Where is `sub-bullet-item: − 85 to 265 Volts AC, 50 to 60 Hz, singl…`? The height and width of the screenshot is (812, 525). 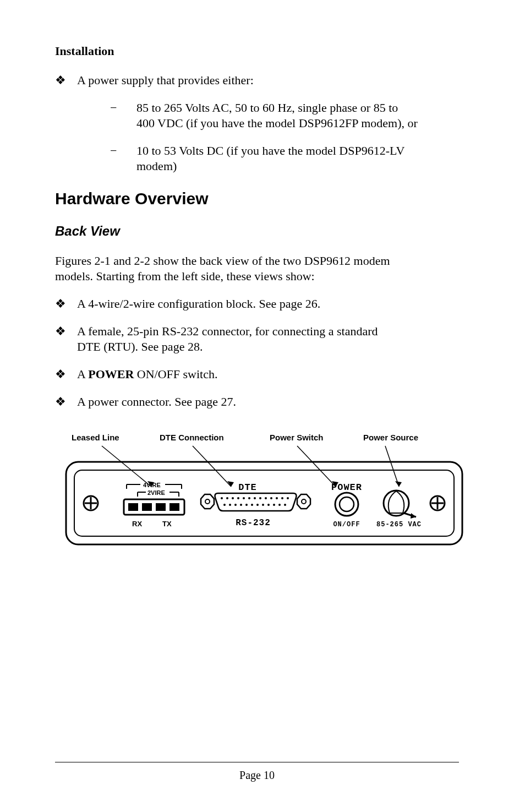
sub-bullet-item: − 85 to 265 Volts AC, 50 to 60 Hz, singl… is located at coordinates (285, 116).